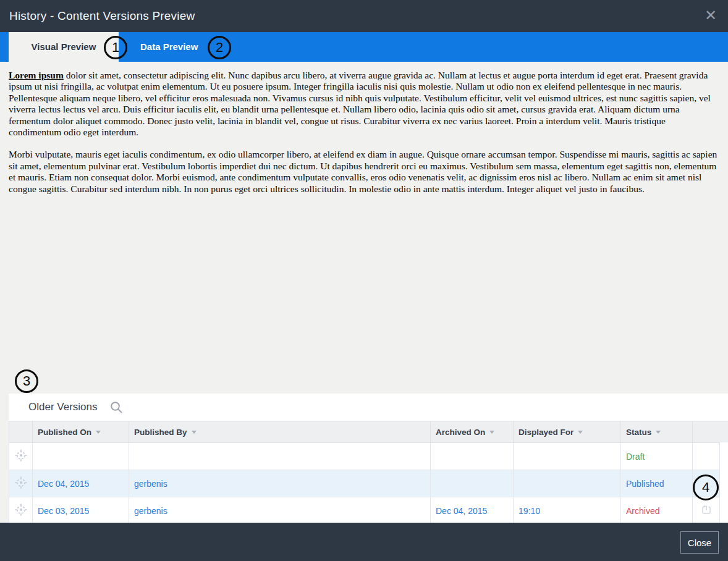 The height and width of the screenshot is (561, 728). What do you see at coordinates (81, 432) in the screenshot?
I see `header-published-on: Published On` at bounding box center [81, 432].